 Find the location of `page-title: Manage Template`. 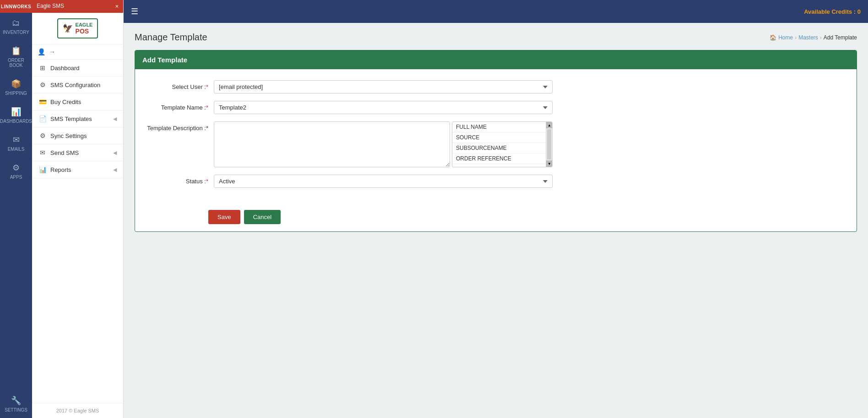

page-title: Manage Template is located at coordinates (171, 38).